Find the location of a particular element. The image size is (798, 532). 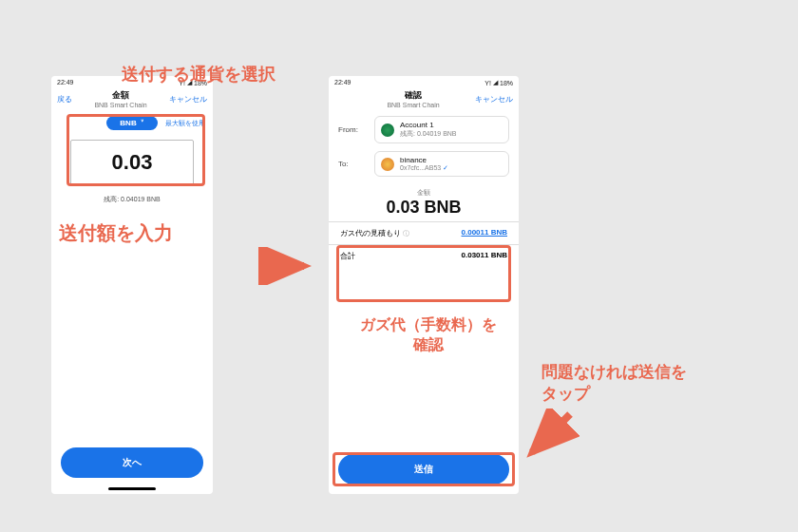

home-indicator is located at coordinates (132, 488).